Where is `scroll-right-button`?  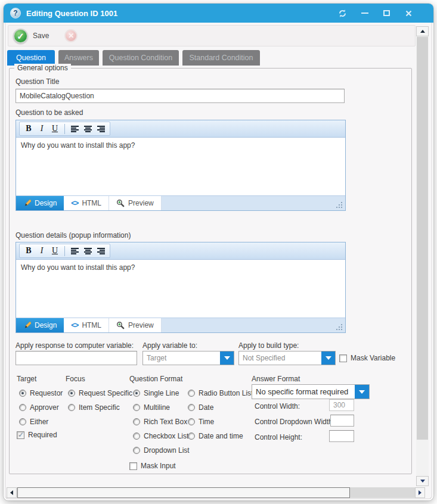 scroll-right-button is located at coordinates (420, 493).